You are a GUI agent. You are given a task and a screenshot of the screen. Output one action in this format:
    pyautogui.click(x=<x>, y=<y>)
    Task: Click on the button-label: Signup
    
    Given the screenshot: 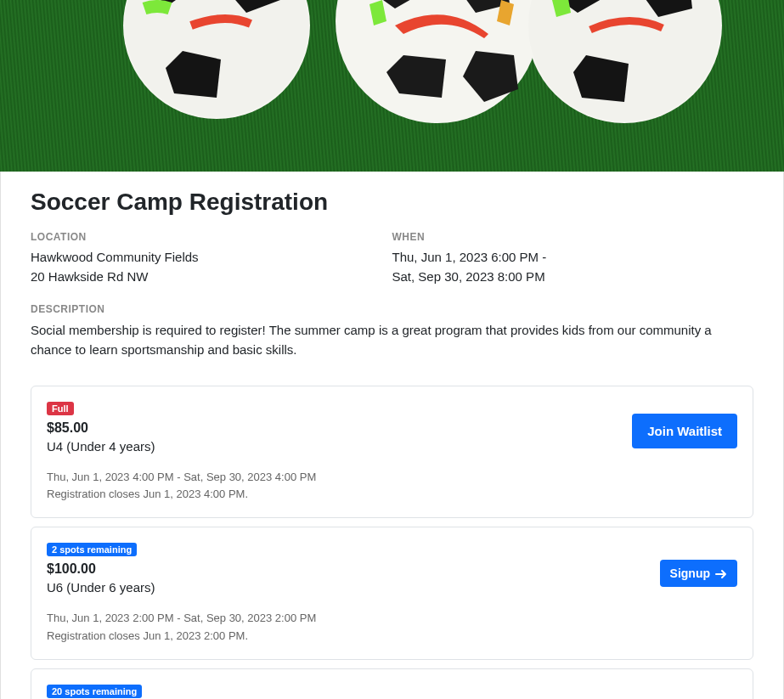 What is the action you would take?
    pyautogui.click(x=690, y=573)
    